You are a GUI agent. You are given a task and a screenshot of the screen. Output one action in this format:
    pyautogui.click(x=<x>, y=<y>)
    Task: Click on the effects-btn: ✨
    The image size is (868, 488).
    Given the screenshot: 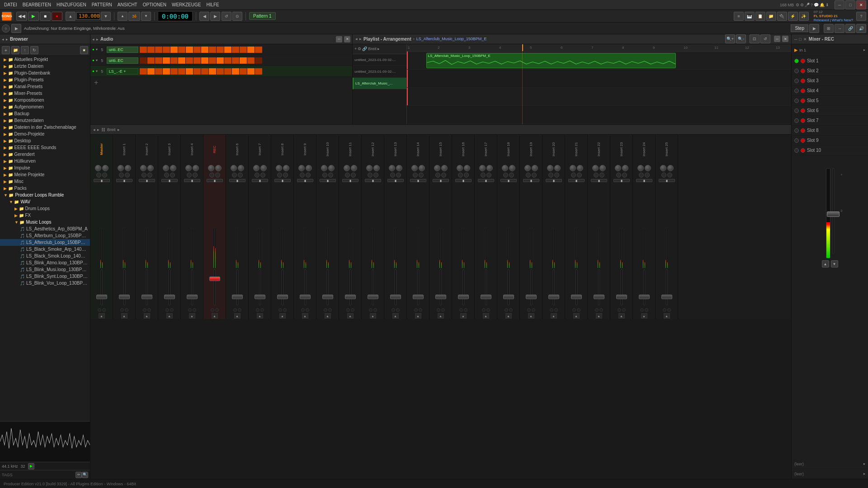 What is the action you would take?
    pyautogui.click(x=804, y=16)
    